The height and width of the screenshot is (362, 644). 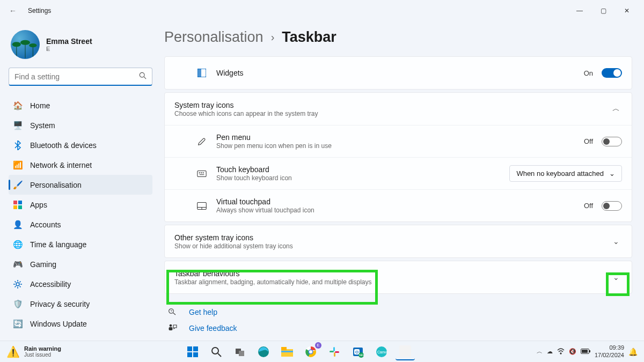 What do you see at coordinates (80, 165) in the screenshot?
I see `sidebar-item-network-internet: 📶Network & internet` at bounding box center [80, 165].